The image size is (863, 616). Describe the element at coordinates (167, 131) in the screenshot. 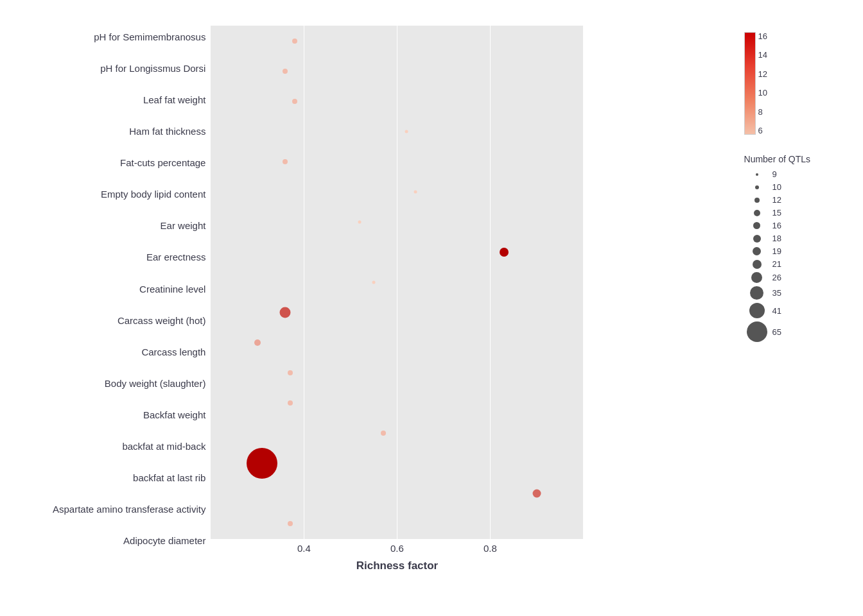

I see `y-label: Ham fat thickness` at that location.